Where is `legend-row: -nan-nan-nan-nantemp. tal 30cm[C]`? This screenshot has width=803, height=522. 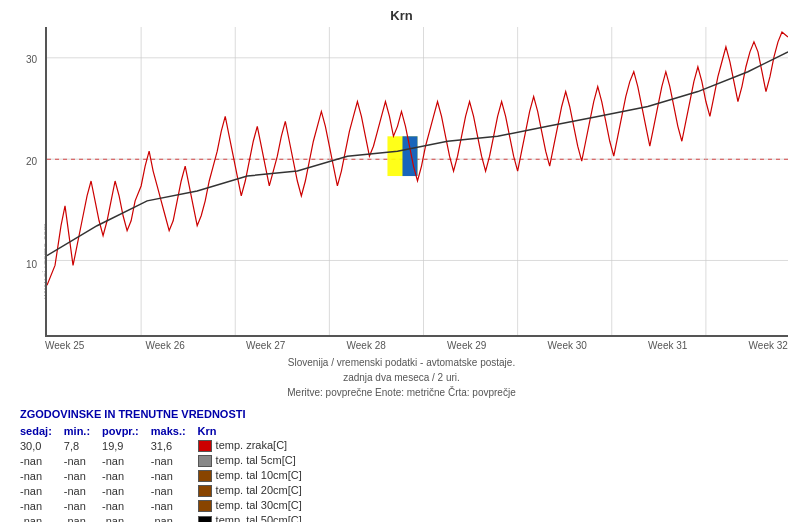
legend-row: -nan-nan-nan-nantemp. tal 30cm[C] is located at coordinates (167, 506).